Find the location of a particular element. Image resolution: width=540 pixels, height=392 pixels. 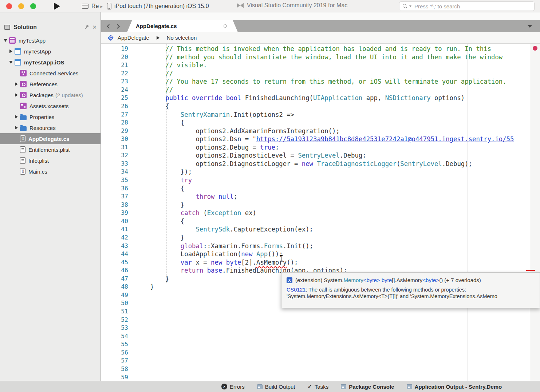

line-number: 34 is located at coordinates (115, 172).